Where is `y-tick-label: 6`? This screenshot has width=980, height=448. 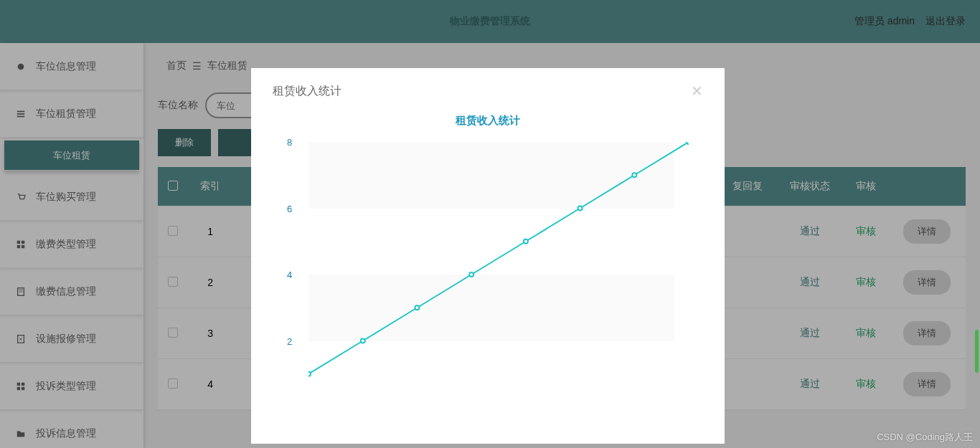 y-tick-label: 6 is located at coordinates (290, 208).